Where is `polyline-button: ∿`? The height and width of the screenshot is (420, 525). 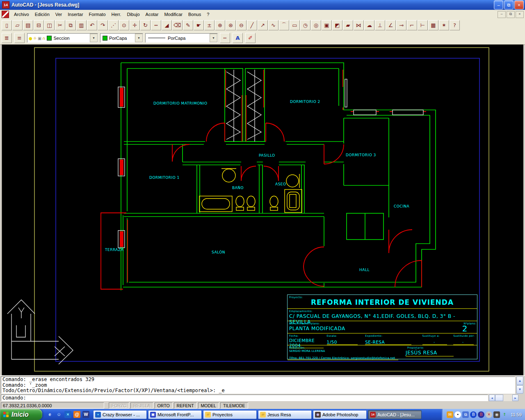
polyline-button: ∿ is located at coordinates (273, 25).